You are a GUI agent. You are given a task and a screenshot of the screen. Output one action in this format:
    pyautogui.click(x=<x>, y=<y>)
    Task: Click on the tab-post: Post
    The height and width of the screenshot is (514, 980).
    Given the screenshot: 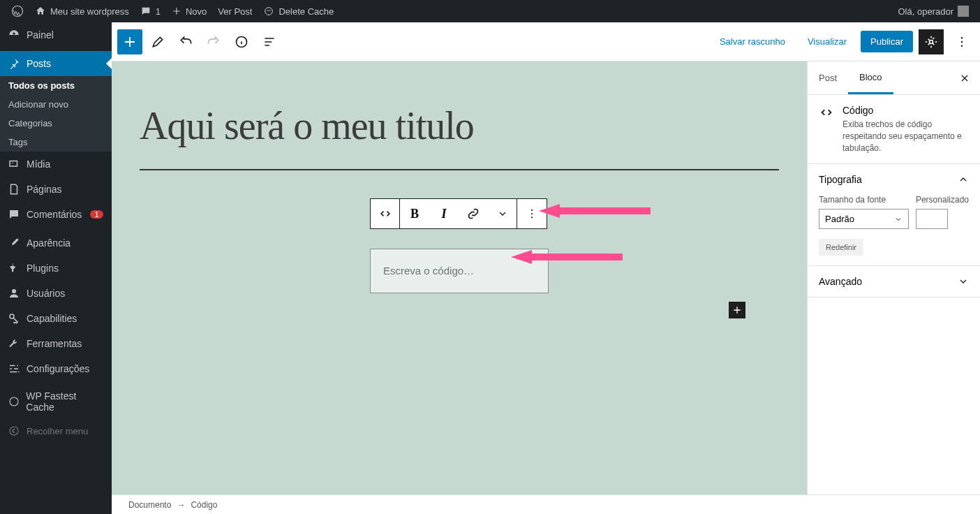 What is the action you would take?
    pyautogui.click(x=828, y=78)
    